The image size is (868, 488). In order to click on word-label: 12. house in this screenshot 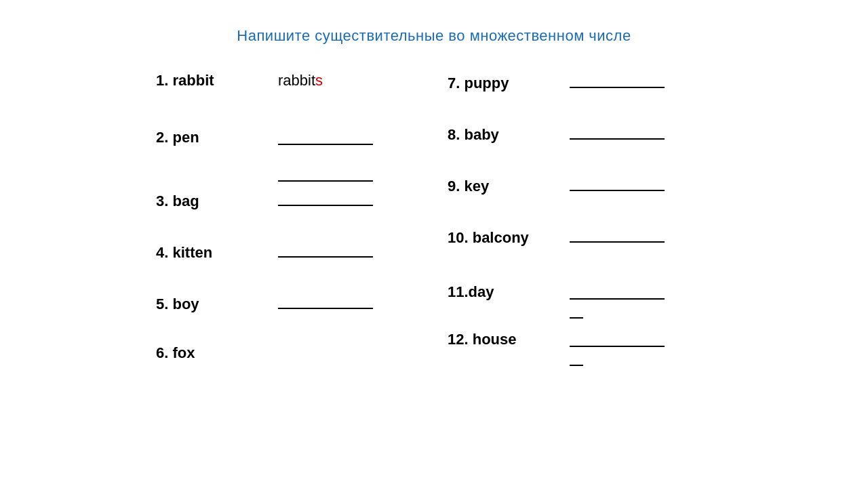, I will do `click(509, 337)`.